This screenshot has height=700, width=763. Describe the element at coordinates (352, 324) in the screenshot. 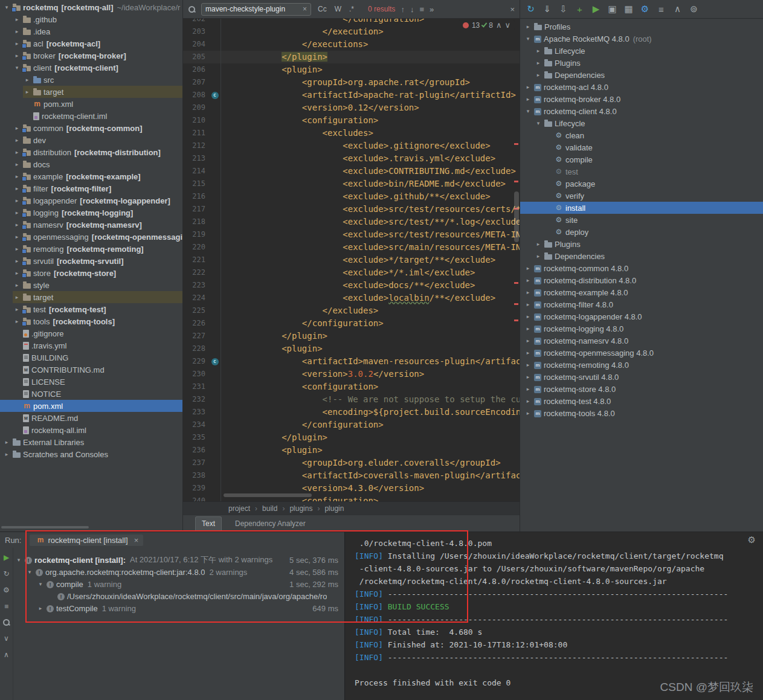

I see `code-line-226: 226 </configuration>` at that location.